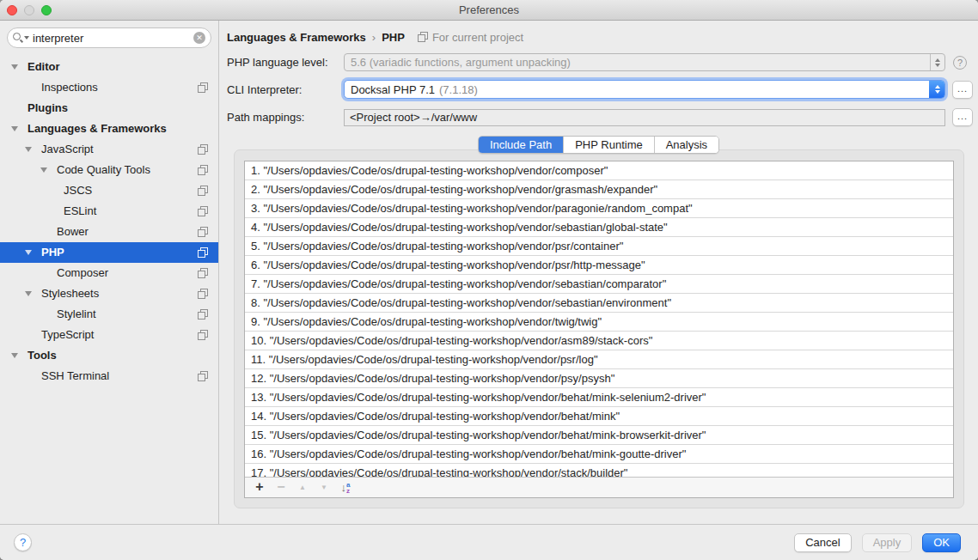 This screenshot has height=560, width=978. Describe the element at coordinates (67, 149) in the screenshot. I see `tree-item-label: JavaScript` at that location.